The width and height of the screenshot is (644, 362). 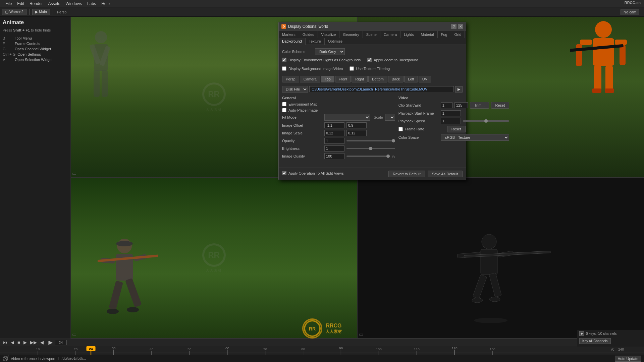 What do you see at coordinates (390, 117) in the screenshot?
I see `scale-select` at bounding box center [390, 117].